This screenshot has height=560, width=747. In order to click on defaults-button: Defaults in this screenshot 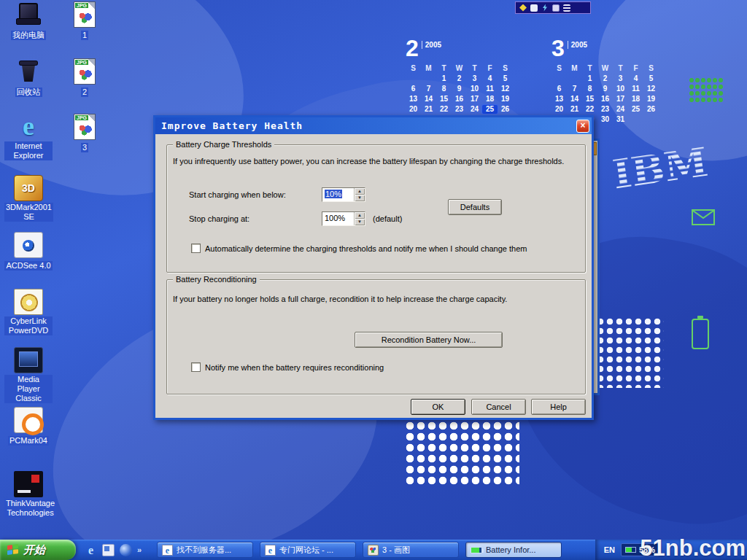, I will do `click(475, 207)`.